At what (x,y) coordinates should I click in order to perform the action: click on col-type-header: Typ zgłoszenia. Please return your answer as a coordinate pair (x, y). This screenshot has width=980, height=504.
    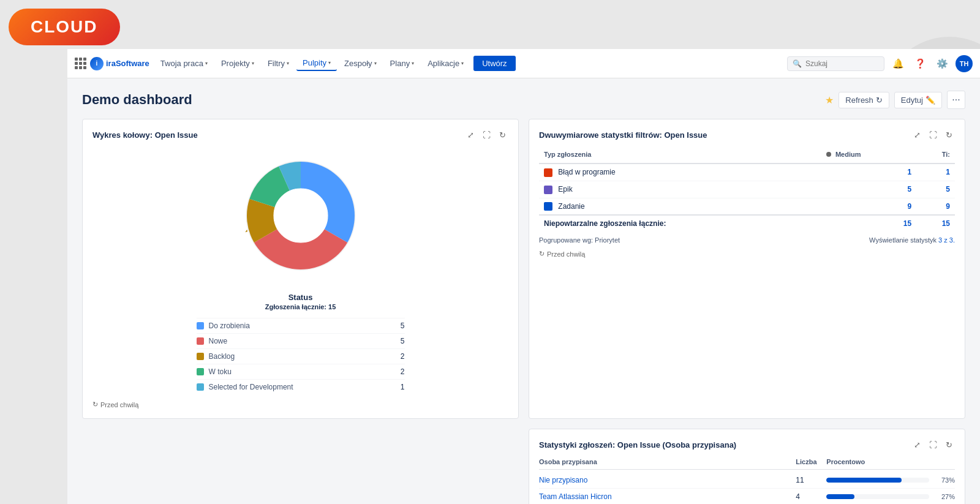
    Looking at the image, I should click on (680, 156).